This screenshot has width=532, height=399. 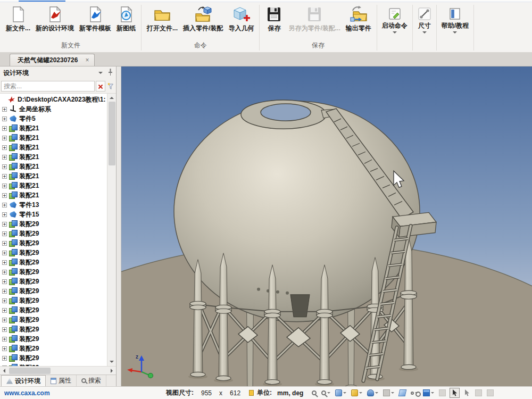 I want to click on tree-item: + 零件15, so click(x=54, y=214).